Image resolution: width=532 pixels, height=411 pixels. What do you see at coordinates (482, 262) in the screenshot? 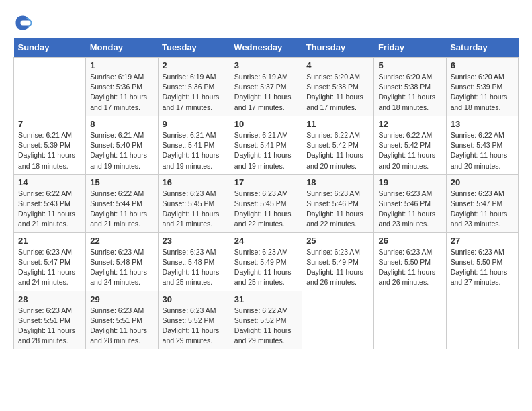
I see `day-cell: 27Sunrise: 6:23 AMSunset: 5:50 PMDayligh…` at bounding box center [482, 262].